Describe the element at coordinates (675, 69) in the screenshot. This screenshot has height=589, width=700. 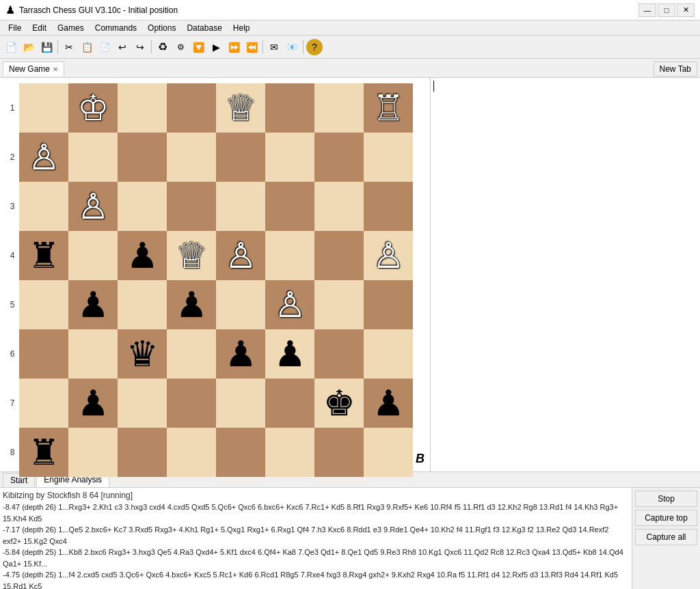
I see `new-tab-button: New Tab` at that location.